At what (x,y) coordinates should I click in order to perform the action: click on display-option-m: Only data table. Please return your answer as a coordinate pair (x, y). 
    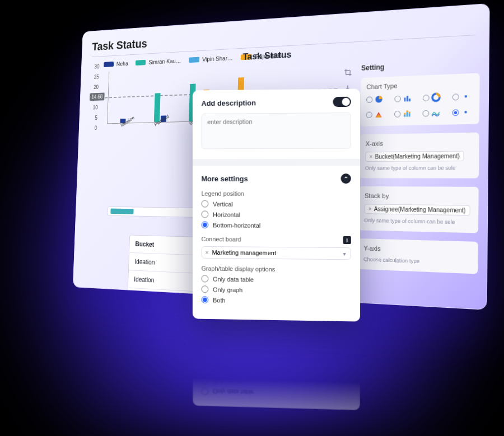
    Looking at the image, I should click on (277, 393).